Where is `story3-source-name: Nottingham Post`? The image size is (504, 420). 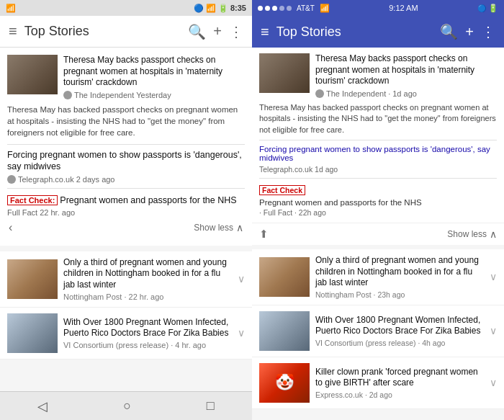
story3-source-name: Nottingham Post is located at coordinates (92, 297).